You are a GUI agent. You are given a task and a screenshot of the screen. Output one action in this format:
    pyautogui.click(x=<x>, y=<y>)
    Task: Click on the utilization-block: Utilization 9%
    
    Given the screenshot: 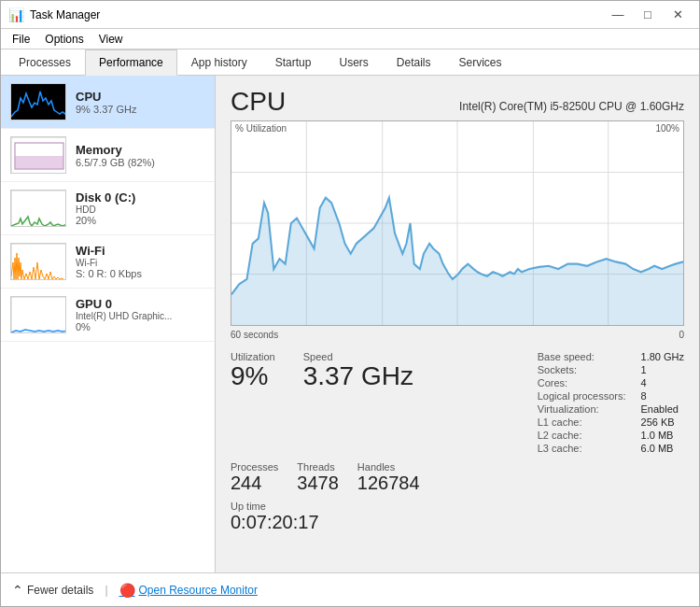 What is the action you would take?
    pyautogui.click(x=253, y=402)
    